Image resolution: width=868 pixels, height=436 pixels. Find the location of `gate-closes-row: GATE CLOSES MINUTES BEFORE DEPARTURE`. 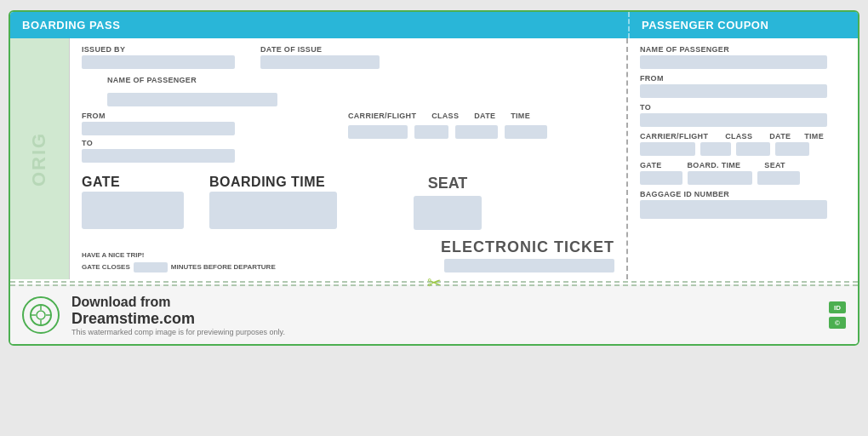

gate-closes-row: GATE CLOSES MINUTES BEFORE DEPARTURE is located at coordinates (179, 267).